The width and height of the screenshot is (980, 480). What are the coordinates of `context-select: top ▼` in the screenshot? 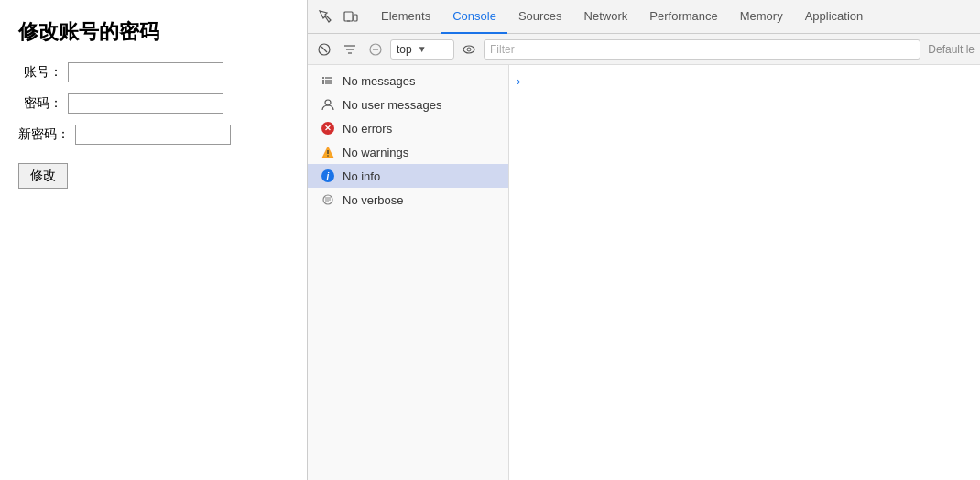 It's located at (422, 49).